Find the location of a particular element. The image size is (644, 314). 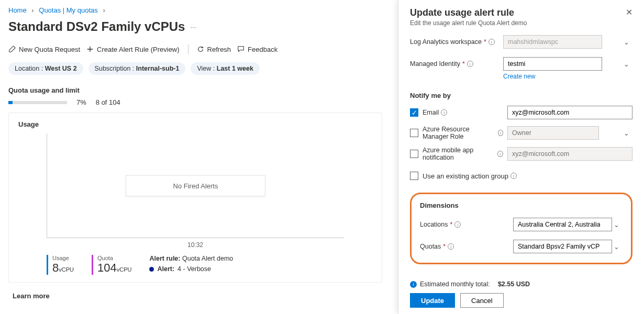

managed-identity-label: Managed Identity*i is located at coordinates (457, 64).